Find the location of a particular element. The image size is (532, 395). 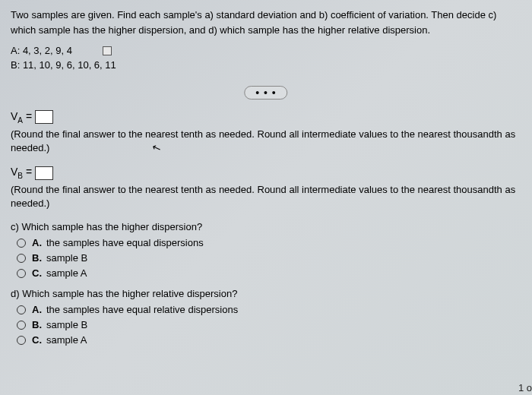

vb-formula: VB = is located at coordinates (266, 173).